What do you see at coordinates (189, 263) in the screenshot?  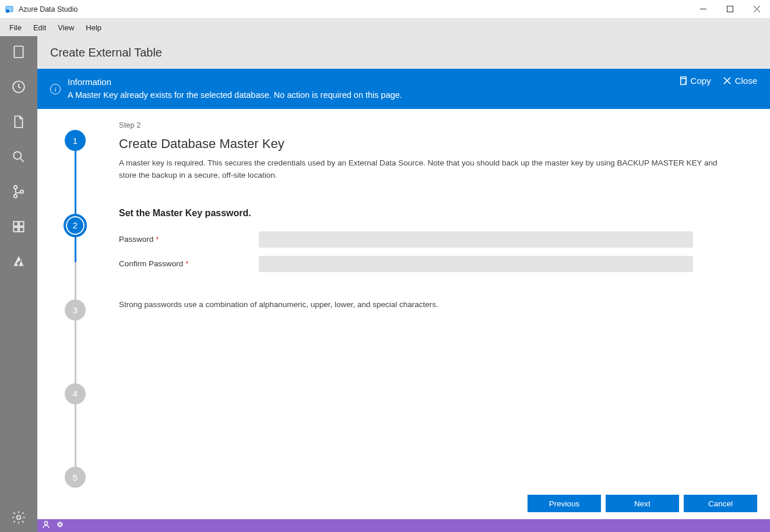 I see `confirm-password-label: Confirm Password*` at bounding box center [189, 263].